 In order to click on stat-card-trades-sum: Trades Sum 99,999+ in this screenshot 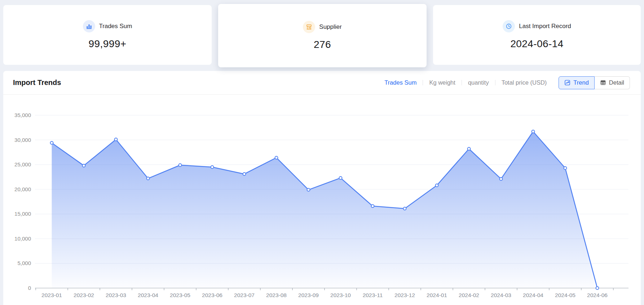, I will do `click(107, 35)`.